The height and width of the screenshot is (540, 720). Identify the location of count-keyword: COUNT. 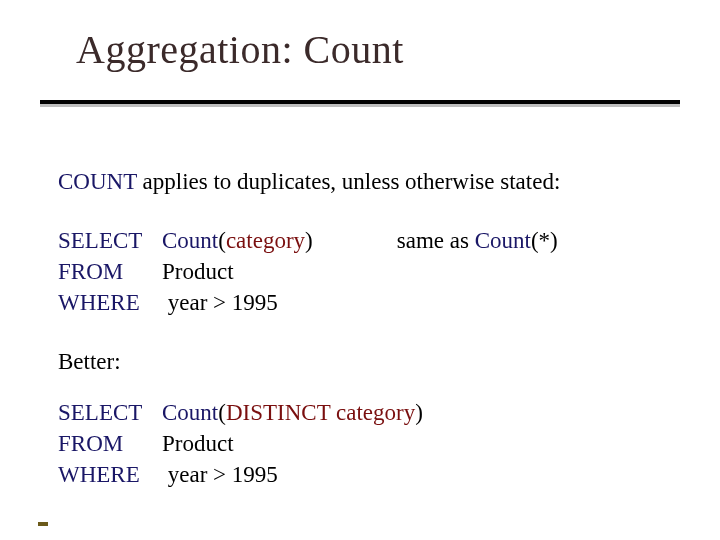
(98, 182).